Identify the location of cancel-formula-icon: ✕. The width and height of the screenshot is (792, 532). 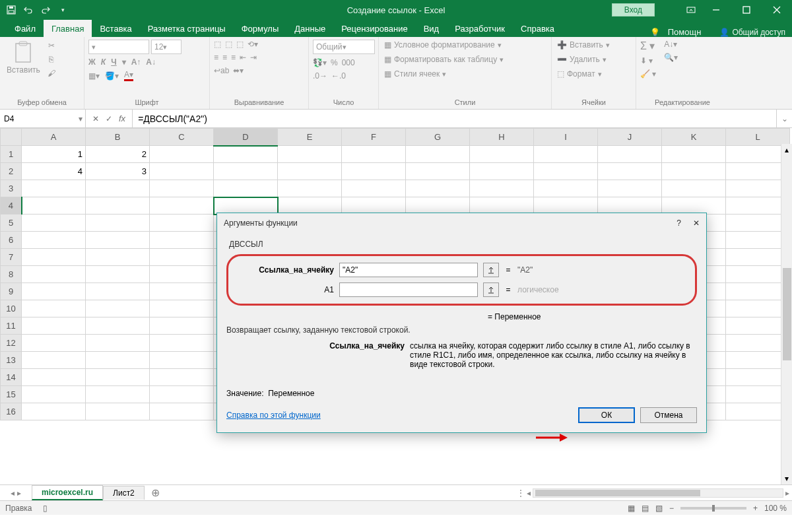
(96, 119).